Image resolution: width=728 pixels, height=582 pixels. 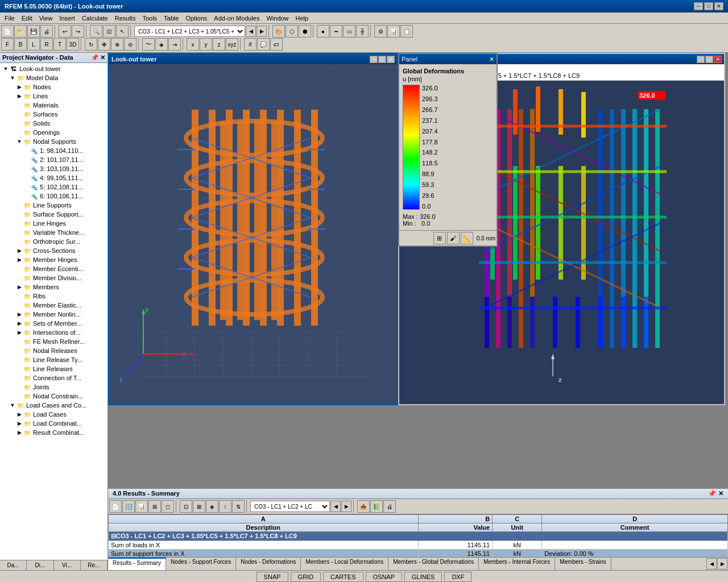 What do you see at coordinates (162, 44) in the screenshot?
I see `stress-btn: ◈` at bounding box center [162, 44].